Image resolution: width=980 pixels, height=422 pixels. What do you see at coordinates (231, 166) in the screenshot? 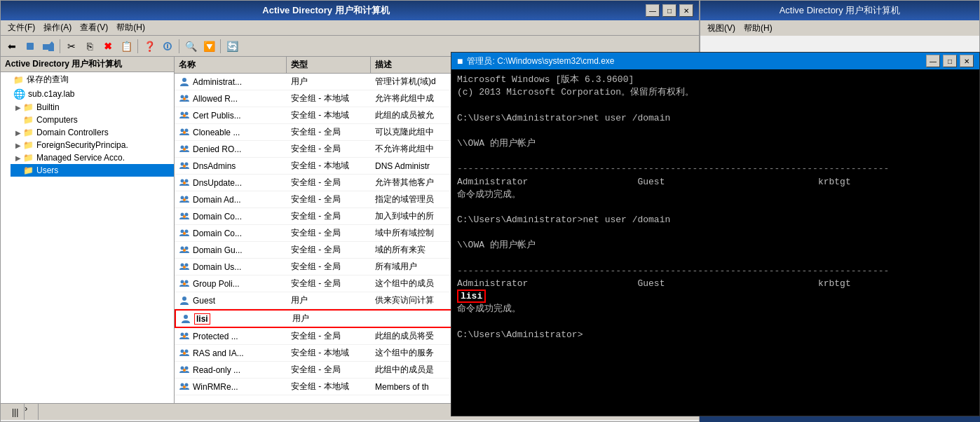
I see `list-cell-name: DnsAdmins` at bounding box center [231, 166].